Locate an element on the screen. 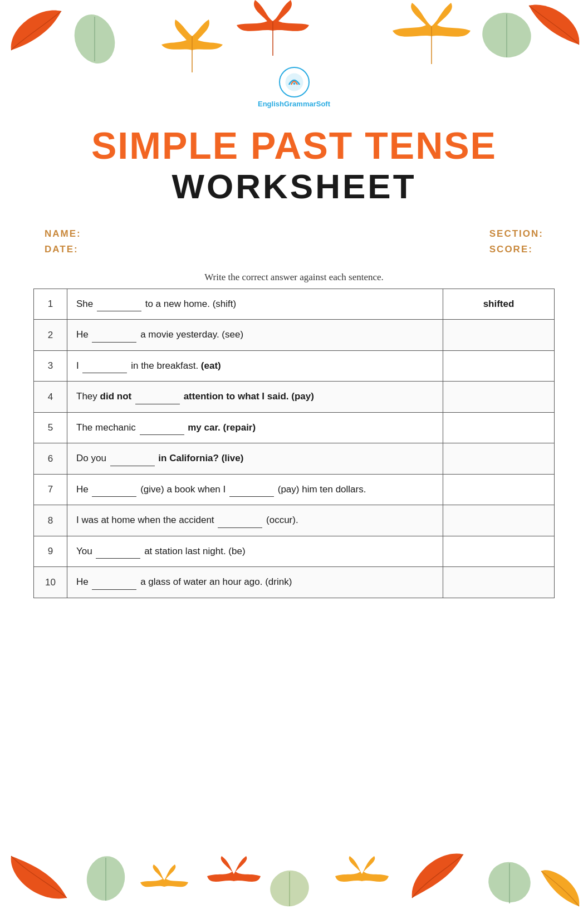 This screenshot has width=588, height=909. header: EnglishGrammarSoft is located at coordinates (294, 57).